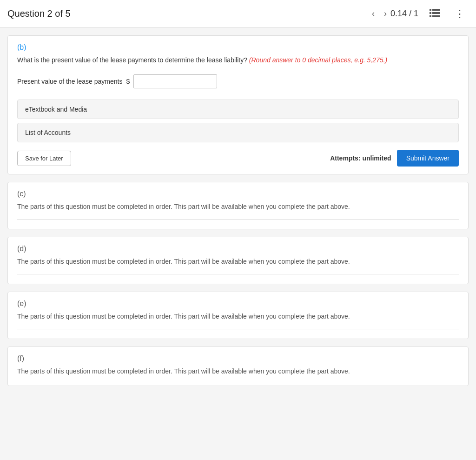 The image size is (476, 460). What do you see at coordinates (379, 14) in the screenshot?
I see `question-nav: ‹ ›` at bounding box center [379, 14].